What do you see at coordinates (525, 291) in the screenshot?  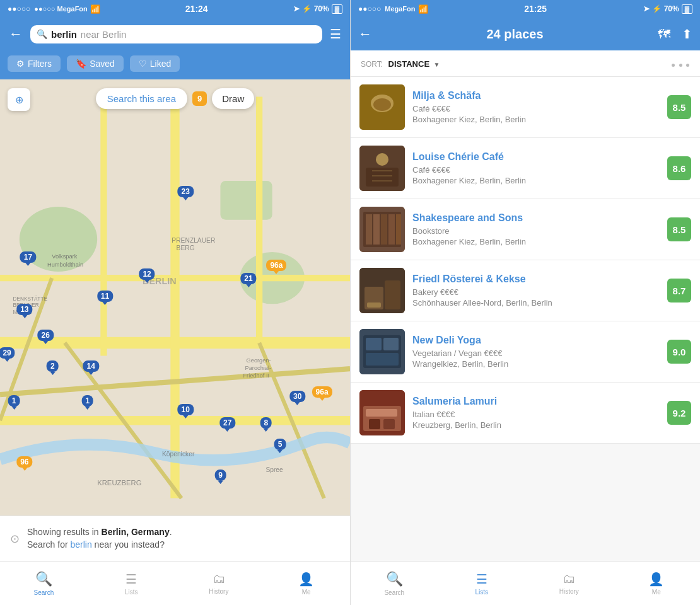 I see `place-item-4: Friedl Rösterei & Kekse Bakery €€€€ Schö…` at bounding box center [525, 291].